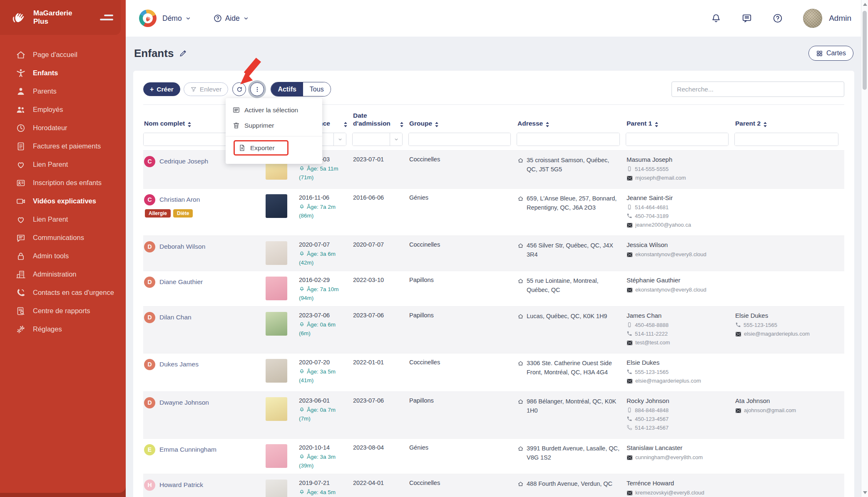 The image size is (868, 497). Describe the element at coordinates (813, 18) in the screenshot. I see `user-avatar` at that location.